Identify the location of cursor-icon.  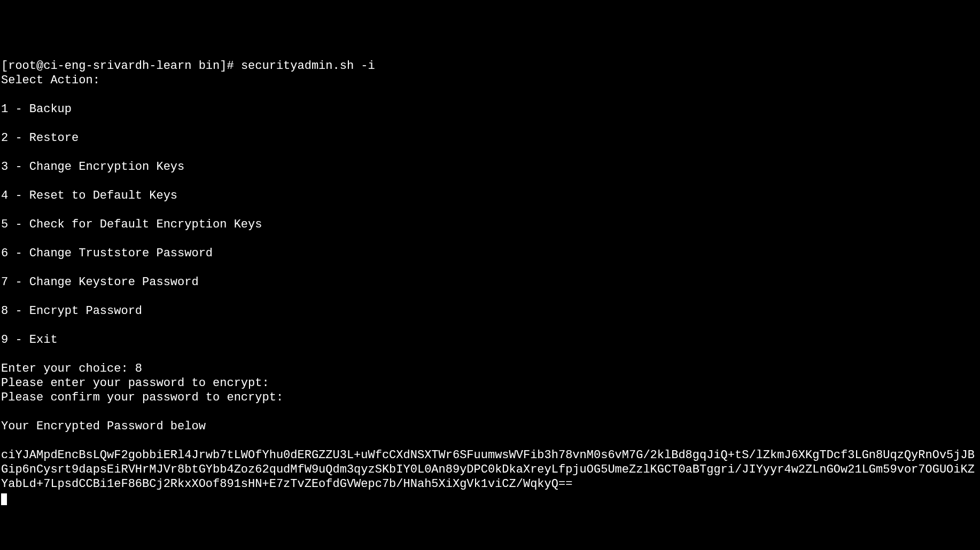
(4, 499).